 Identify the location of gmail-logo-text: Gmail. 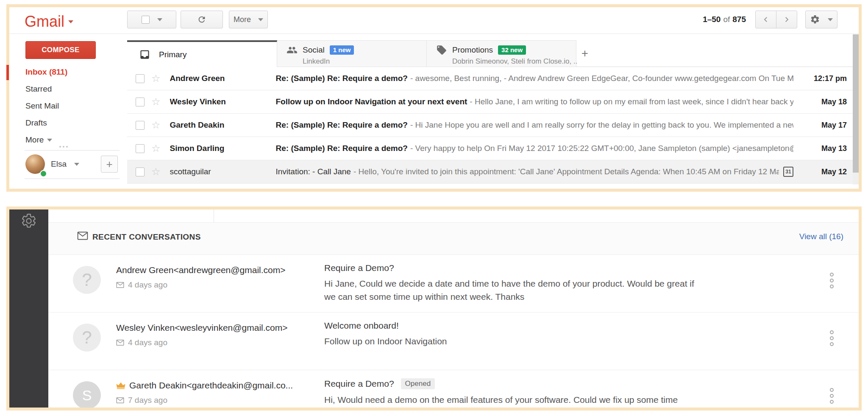
(45, 22).